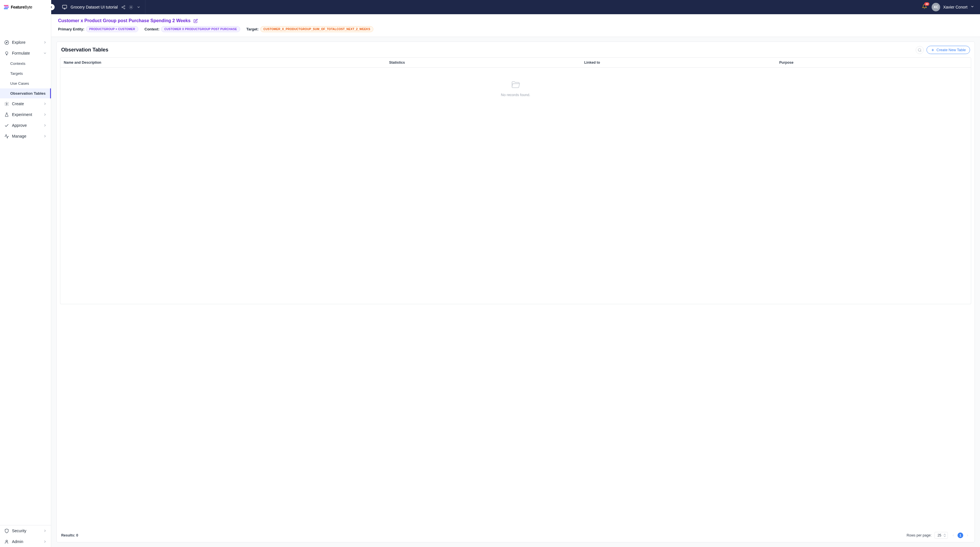  I want to click on monitor-icon, so click(65, 7).